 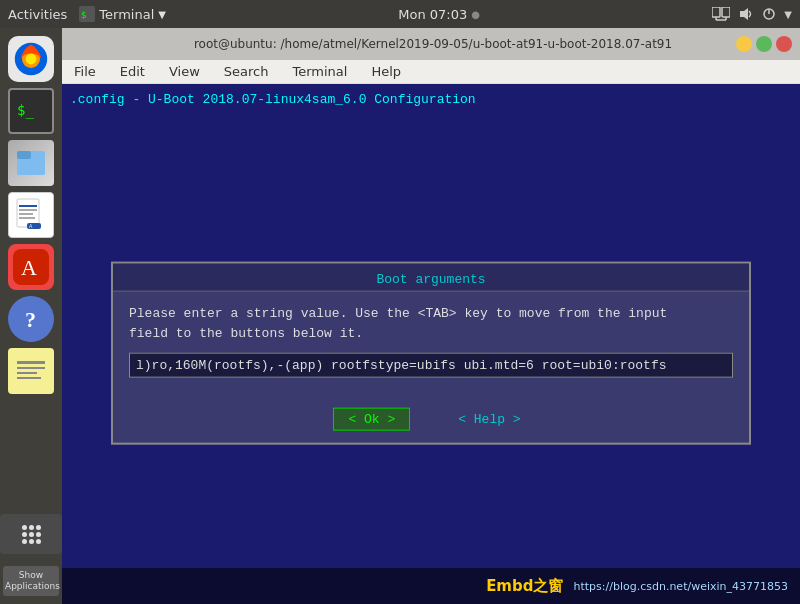 What do you see at coordinates (431, 100) in the screenshot?
I see `config-title: .config - U-Boot 2018.07-linux4sam_6.0 C…` at bounding box center [431, 100].